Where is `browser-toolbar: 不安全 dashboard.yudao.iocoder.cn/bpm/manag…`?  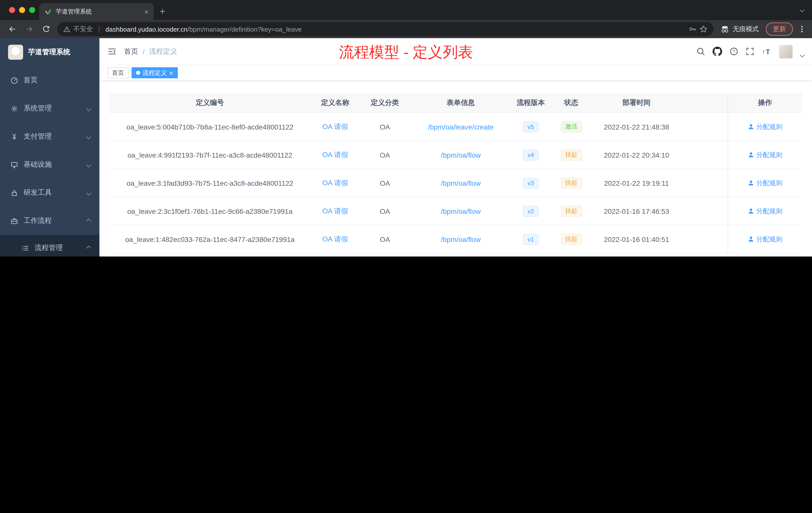 browser-toolbar: 不安全 dashboard.yudao.iocoder.cn/bpm/manag… is located at coordinates (406, 29).